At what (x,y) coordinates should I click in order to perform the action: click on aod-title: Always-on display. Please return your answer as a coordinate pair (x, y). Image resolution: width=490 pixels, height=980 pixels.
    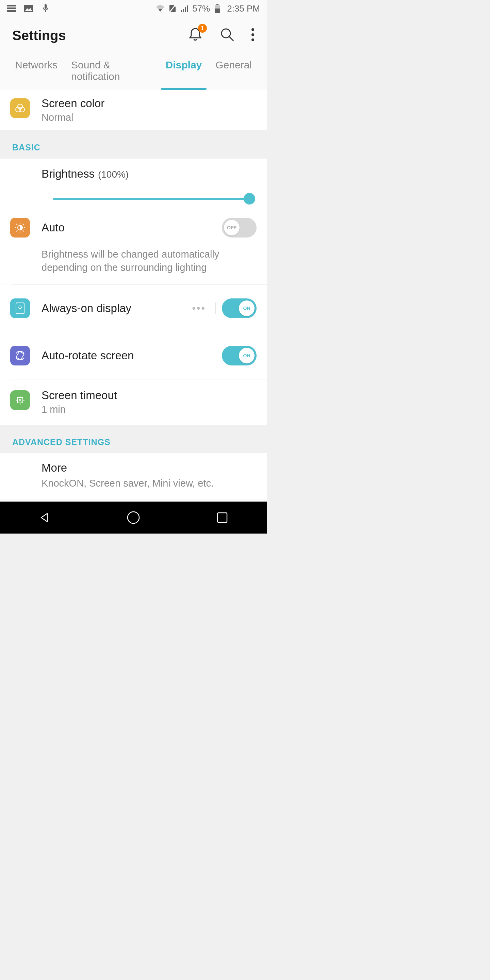
    Looking at the image, I should click on (112, 308).